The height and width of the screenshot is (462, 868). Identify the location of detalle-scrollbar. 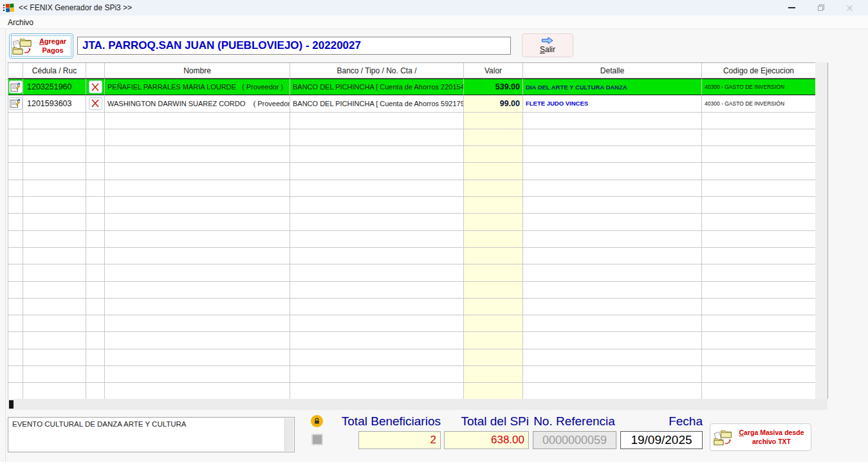
(289, 435).